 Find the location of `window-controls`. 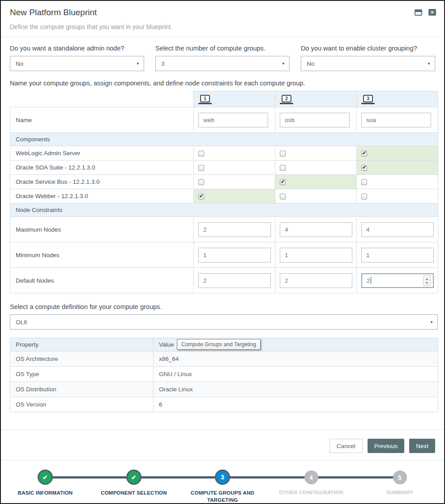

window-controls is located at coordinates (425, 13).